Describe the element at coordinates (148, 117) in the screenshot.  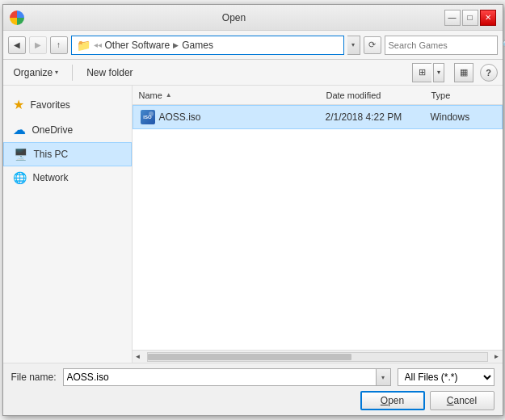
I see `iso-file-icon: ISO` at that location.